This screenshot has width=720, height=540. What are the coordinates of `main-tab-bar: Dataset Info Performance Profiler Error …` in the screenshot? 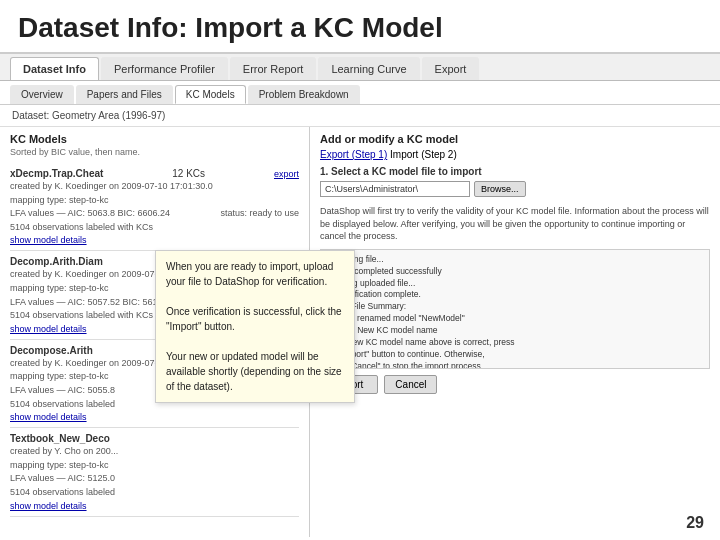 It's located at (360, 68).